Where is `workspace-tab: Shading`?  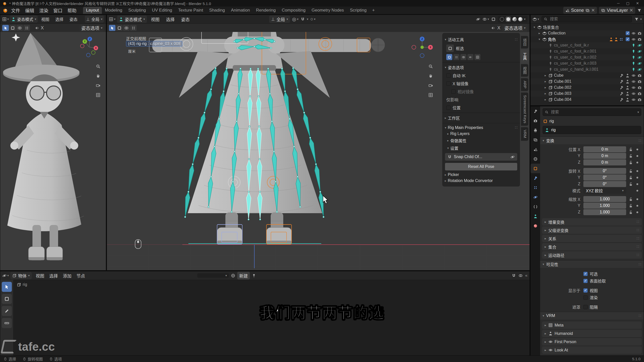
workspace-tab: Shading is located at coordinates (217, 10).